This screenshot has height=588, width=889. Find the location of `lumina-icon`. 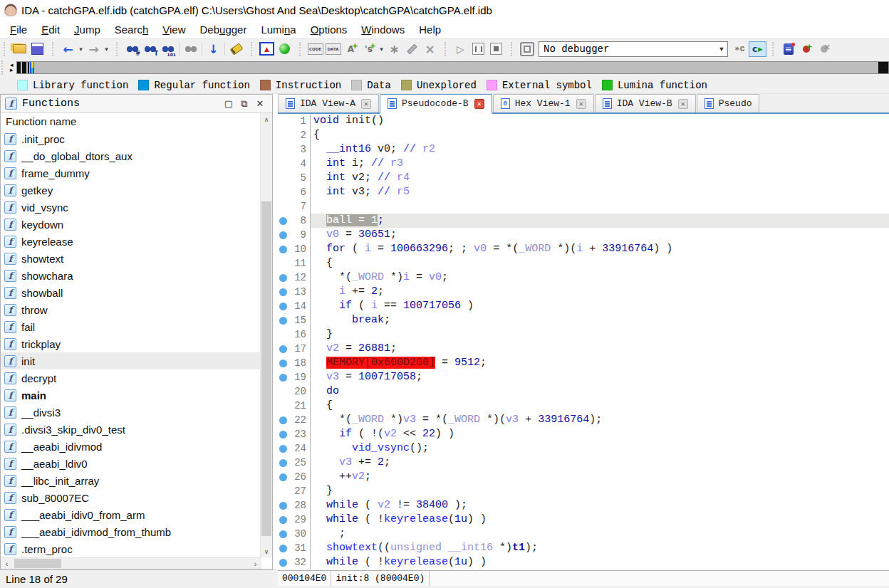

lumina-icon is located at coordinates (285, 49).